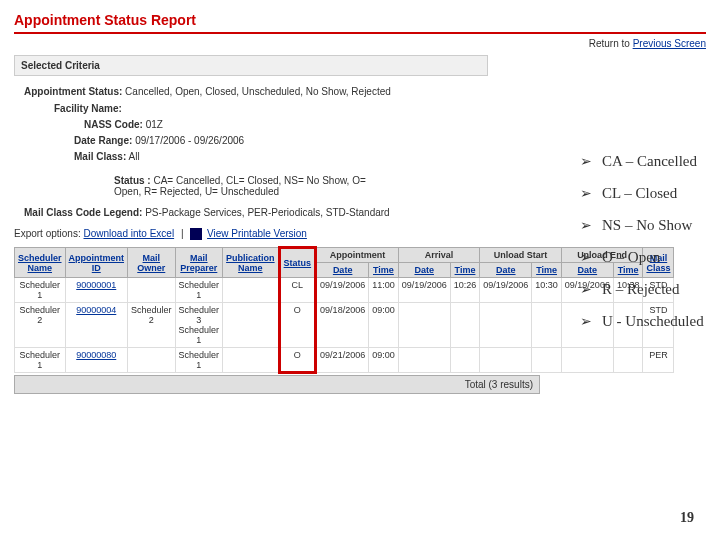 This screenshot has height=540, width=720. I want to click on legend-item: ➢R – Rejected, so click(642, 289).